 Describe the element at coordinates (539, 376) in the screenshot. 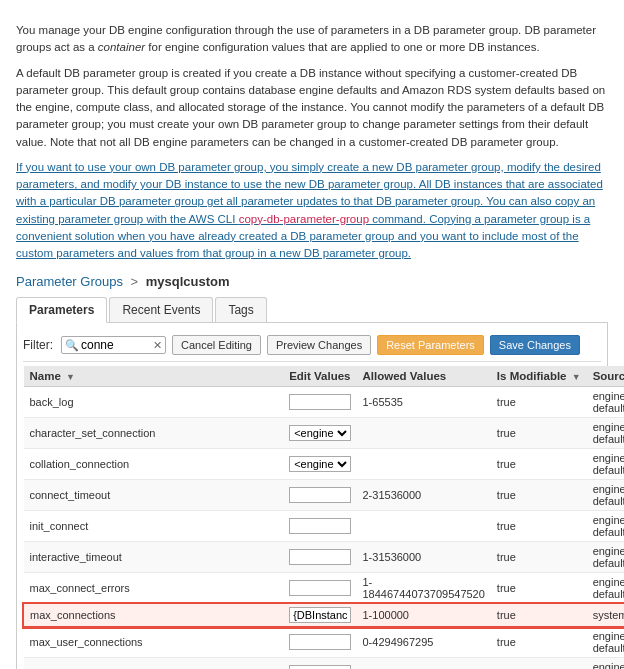

I see `col-header-modifiable: Is Modifiable ▼` at that location.